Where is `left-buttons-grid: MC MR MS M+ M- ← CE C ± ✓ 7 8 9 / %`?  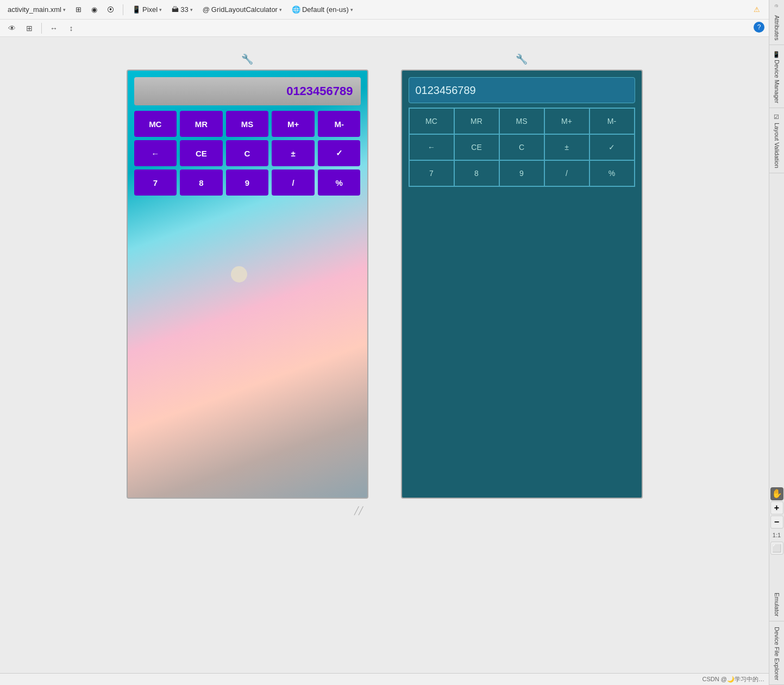 left-buttons-grid: MC MR MS M+ M- ← CE C ± ✓ 7 8 9 / % is located at coordinates (248, 153).